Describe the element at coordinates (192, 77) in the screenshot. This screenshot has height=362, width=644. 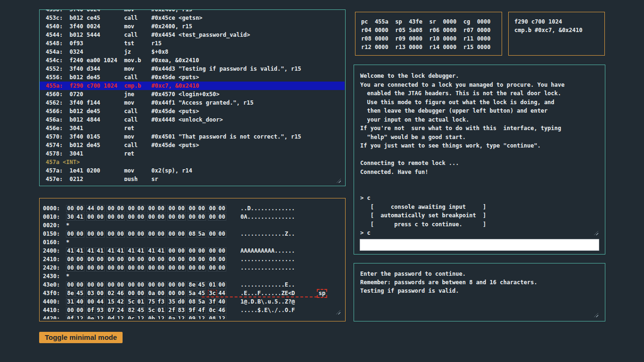
I see `disasm-row: 4556: b012 de45 call #0x45de <puts>` at that location.